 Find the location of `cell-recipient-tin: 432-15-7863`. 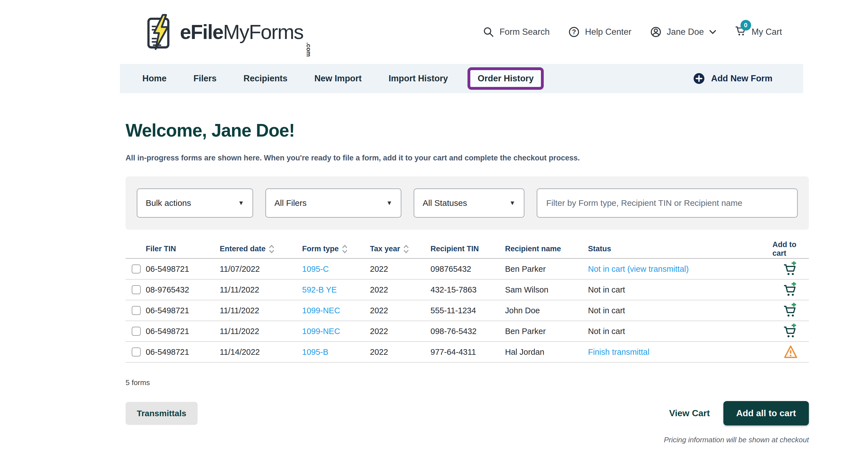

cell-recipient-tin: 432-15-7863 is located at coordinates (468, 290).